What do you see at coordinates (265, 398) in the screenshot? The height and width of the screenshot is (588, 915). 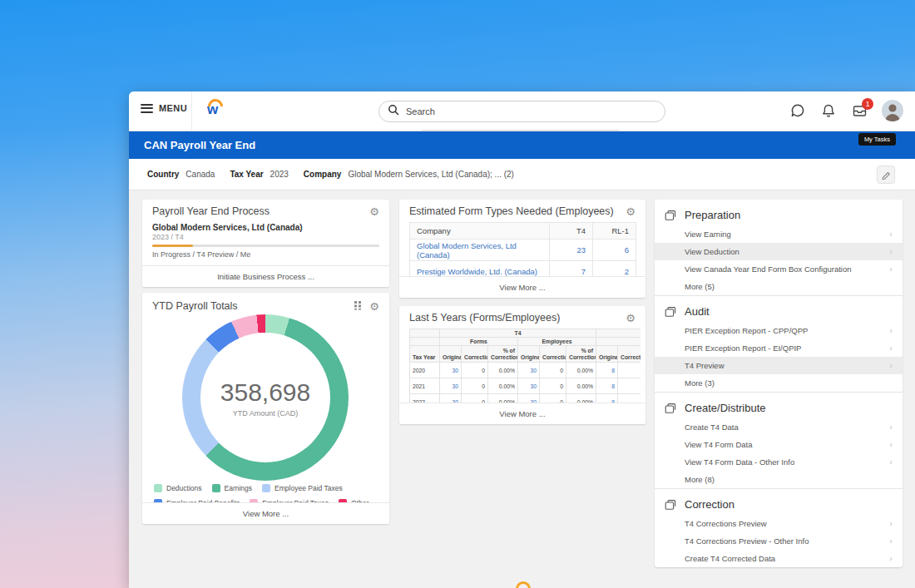 I see `ytd-donut-chart: 358,698 YTD Amount (CAD)` at bounding box center [265, 398].